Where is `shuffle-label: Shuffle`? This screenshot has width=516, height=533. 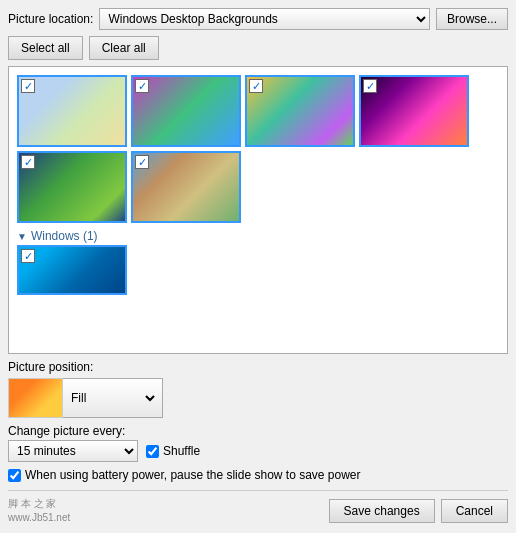
shuffle-label: Shuffle is located at coordinates (182, 451).